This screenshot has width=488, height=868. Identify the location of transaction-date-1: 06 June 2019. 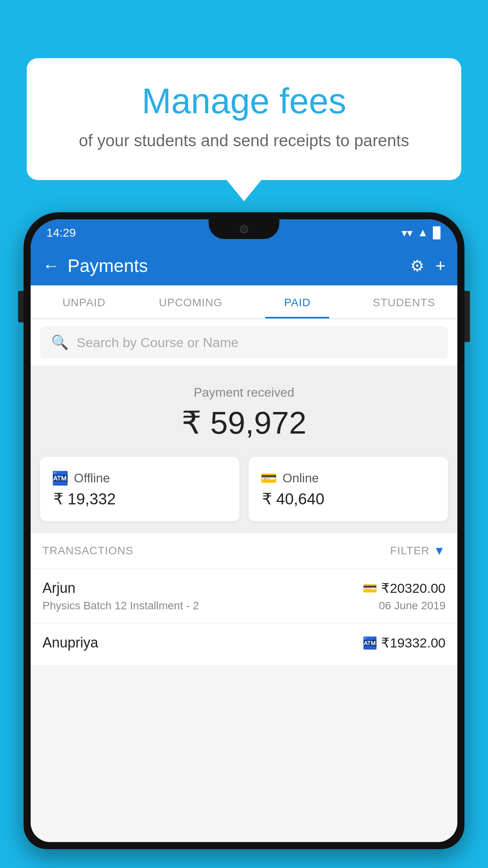
(412, 606).